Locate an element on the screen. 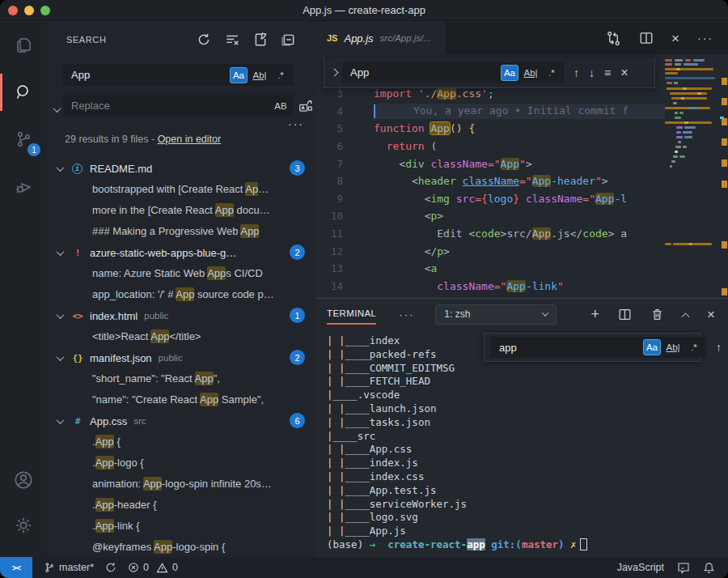 The width and height of the screenshot is (728, 578). new-search-editor-icon is located at coordinates (260, 40).